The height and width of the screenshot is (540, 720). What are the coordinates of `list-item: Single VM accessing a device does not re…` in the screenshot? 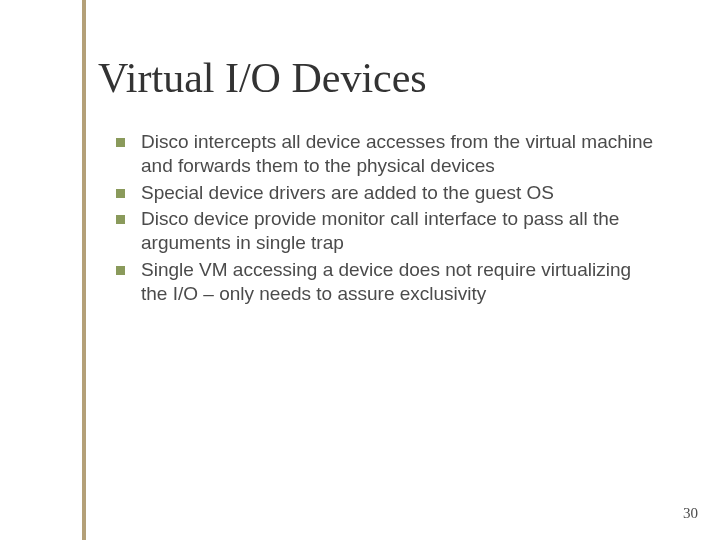 It's located at (380, 282).